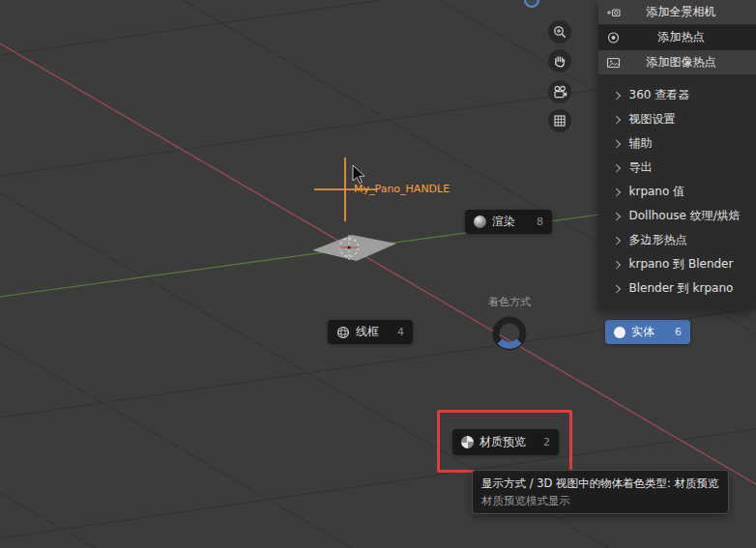 The image size is (756, 548). What do you see at coordinates (677, 193) in the screenshot?
I see `panel-sections: 360 查看器 视图设置 辅助 导出 krpano 值 Dollhouse 纹理…` at bounding box center [677, 193].